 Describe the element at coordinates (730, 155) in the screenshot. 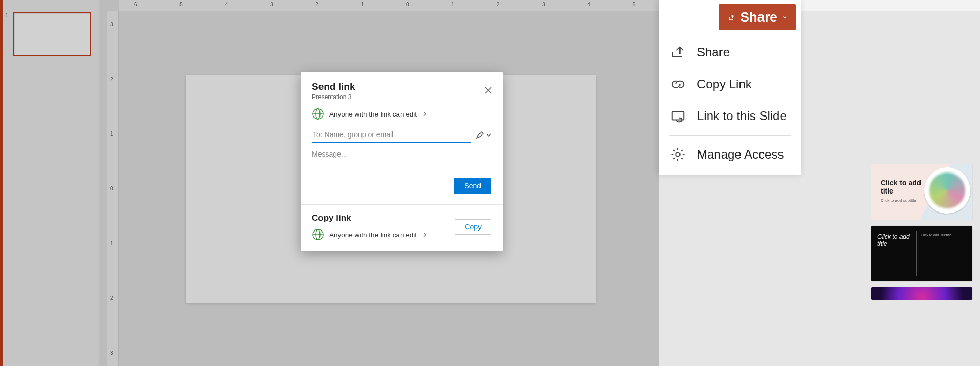

I see `menu-manage-access: Manage Access` at that location.